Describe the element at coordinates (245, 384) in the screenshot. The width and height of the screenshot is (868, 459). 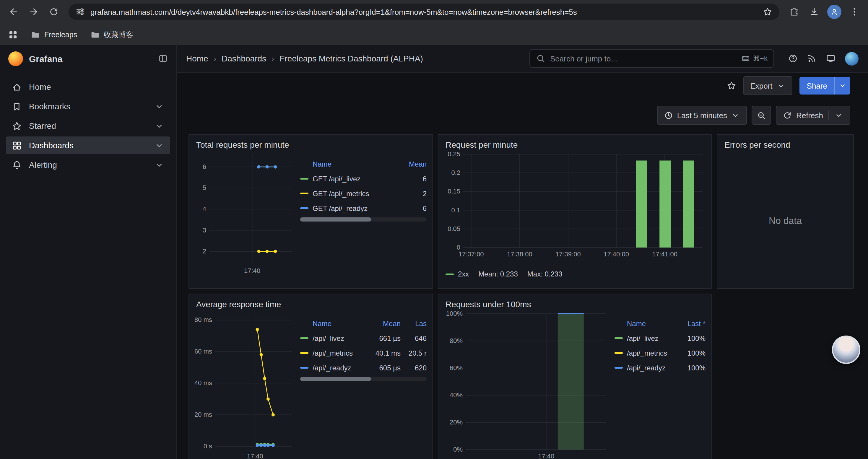
I see `chart-canvas: 80 ms60 ms40 ms20 ms0 s17:40` at that location.